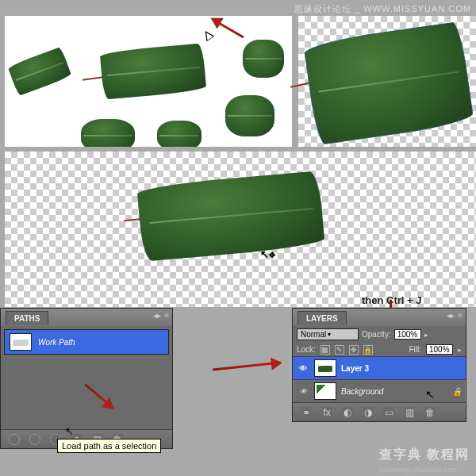 The height and width of the screenshot is (476, 476). What do you see at coordinates (368, 350) in the screenshot?
I see `lock-all-icon: 🔒` at bounding box center [368, 350].